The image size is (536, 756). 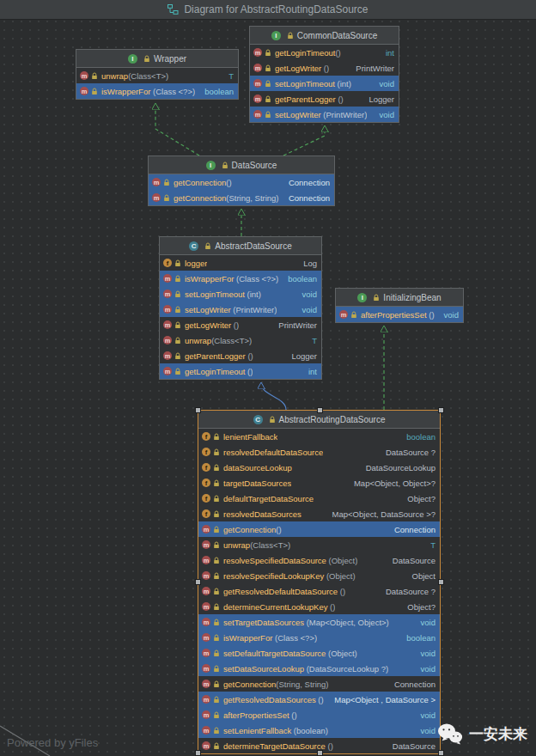 What do you see at coordinates (320, 560) in the screenshot?
I see `member-row-resolveSpecifiedDataSource: mresolveSpecifiedDataSource (Object)Data…` at bounding box center [320, 560].